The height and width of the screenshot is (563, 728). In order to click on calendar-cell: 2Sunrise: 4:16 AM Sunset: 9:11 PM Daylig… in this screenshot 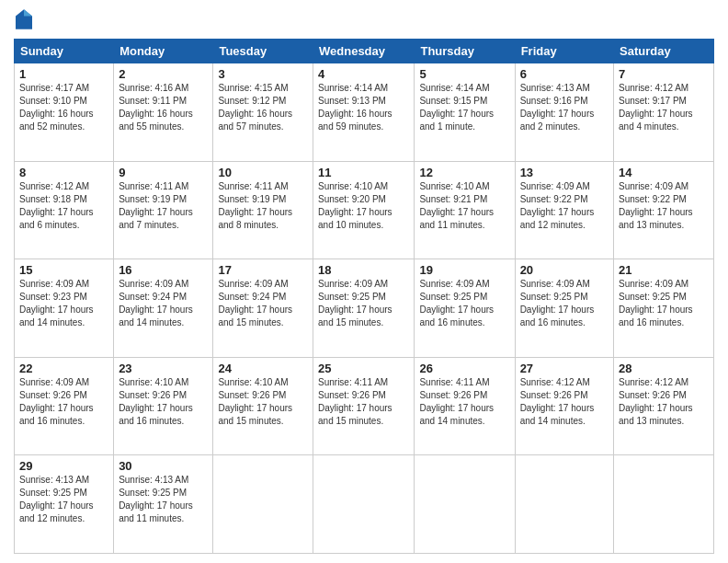, I will do `click(164, 112)`.